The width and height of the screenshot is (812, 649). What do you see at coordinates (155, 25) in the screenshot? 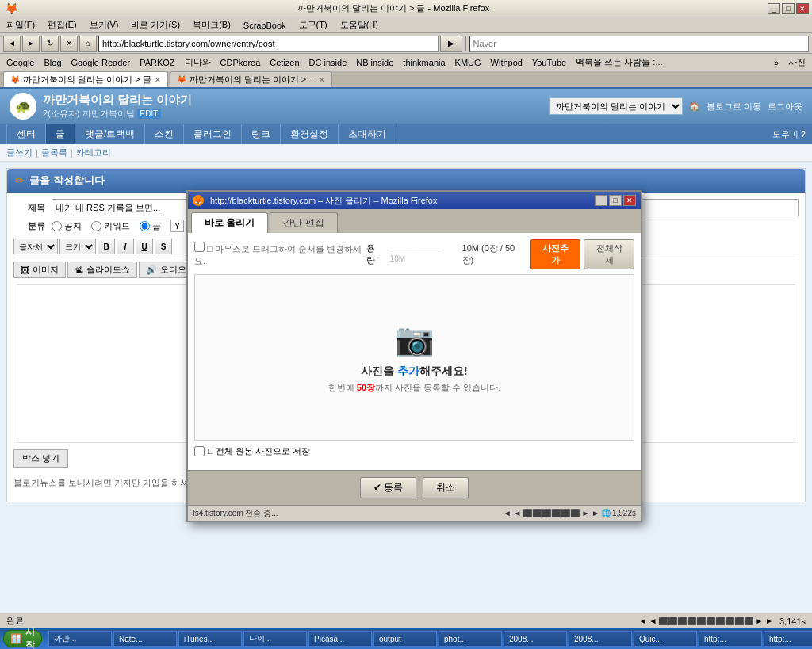
I see `menu-goto: 바로 가기(S)` at bounding box center [155, 25].